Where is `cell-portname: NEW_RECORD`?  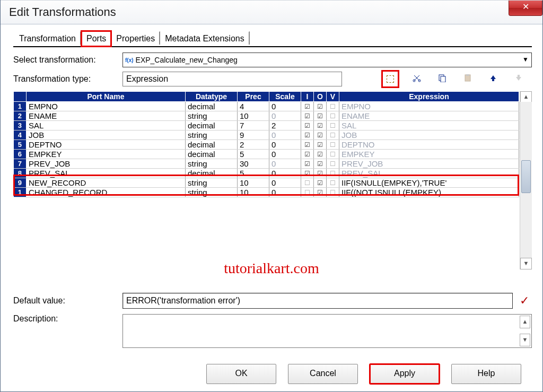 cell-portname: NEW_RECORD is located at coordinates (106, 183).